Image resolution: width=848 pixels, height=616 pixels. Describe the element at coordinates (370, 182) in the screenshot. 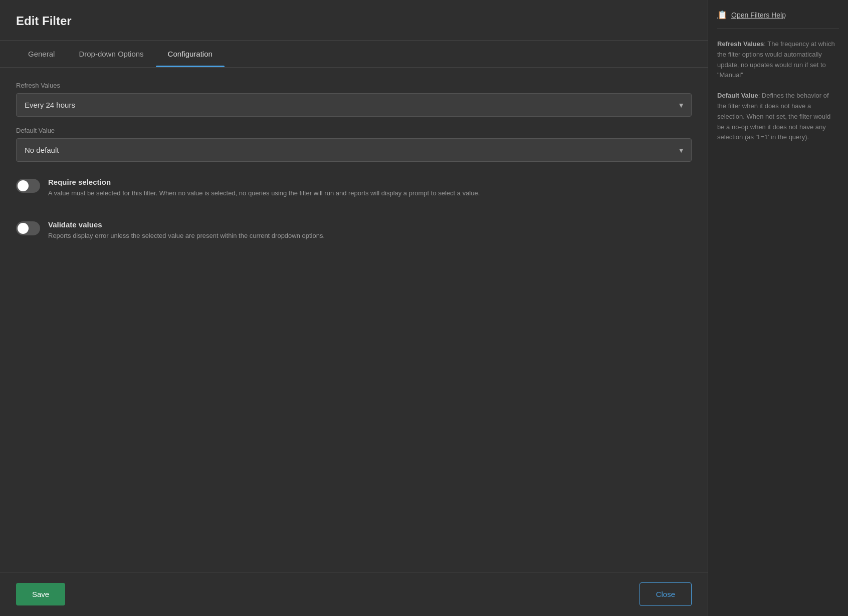

I see `require-selection-title: Require selection` at that location.